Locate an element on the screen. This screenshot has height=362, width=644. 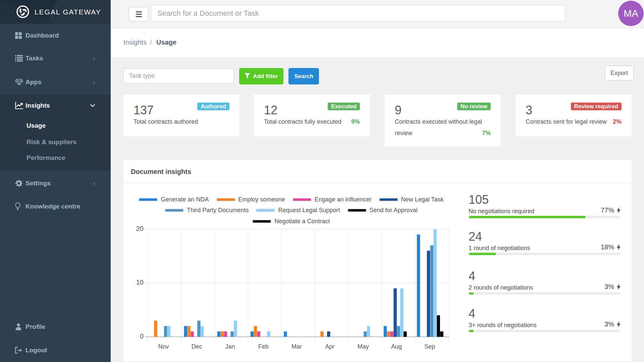
svg-text: Nov is located at coordinates (164, 347).